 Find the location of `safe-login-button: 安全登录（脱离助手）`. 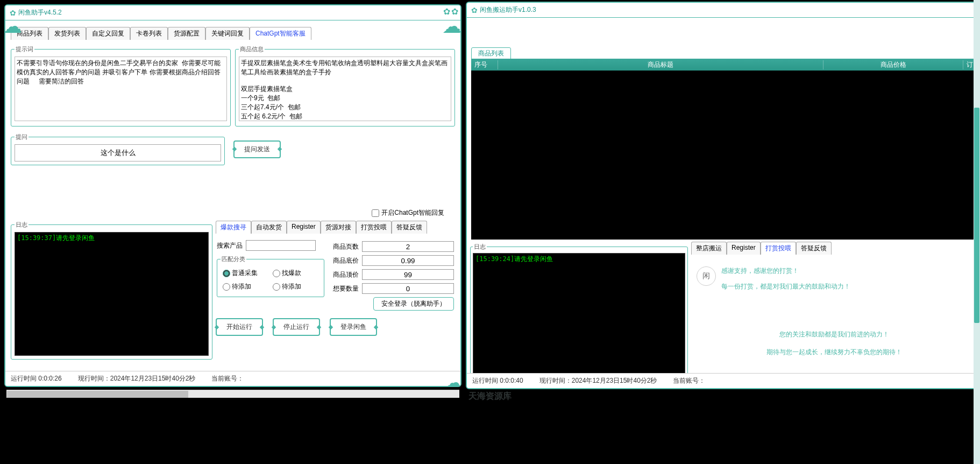

safe-login-button: 安全登录（脱离助手） is located at coordinates (414, 304).